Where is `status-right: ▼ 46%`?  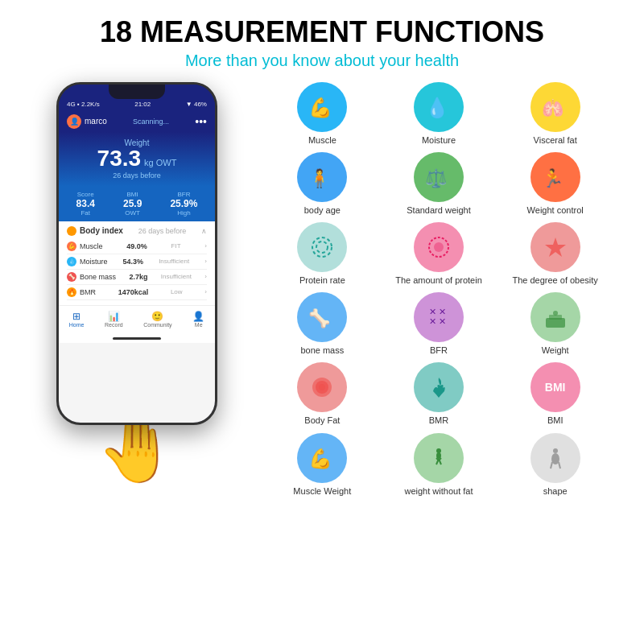
status-right: ▼ 46% is located at coordinates (196, 105).